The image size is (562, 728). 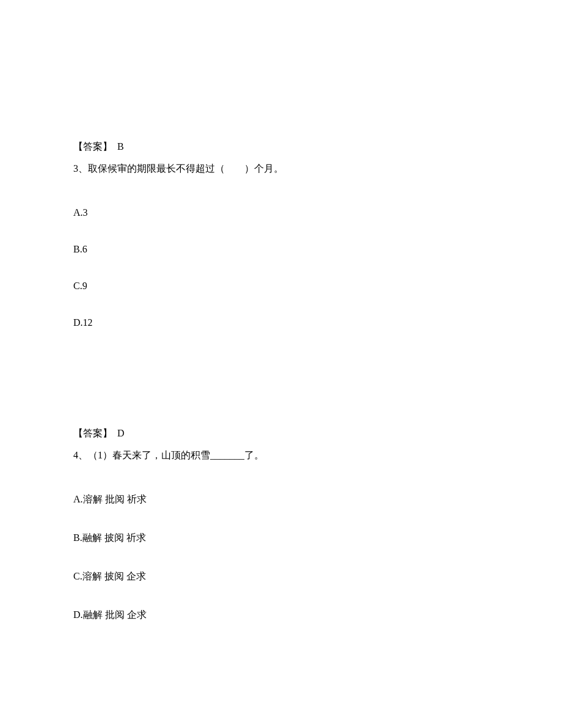 What do you see at coordinates (281, 538) in the screenshot?
I see `option-4b: B.融解 披阅 祈求` at bounding box center [281, 538].